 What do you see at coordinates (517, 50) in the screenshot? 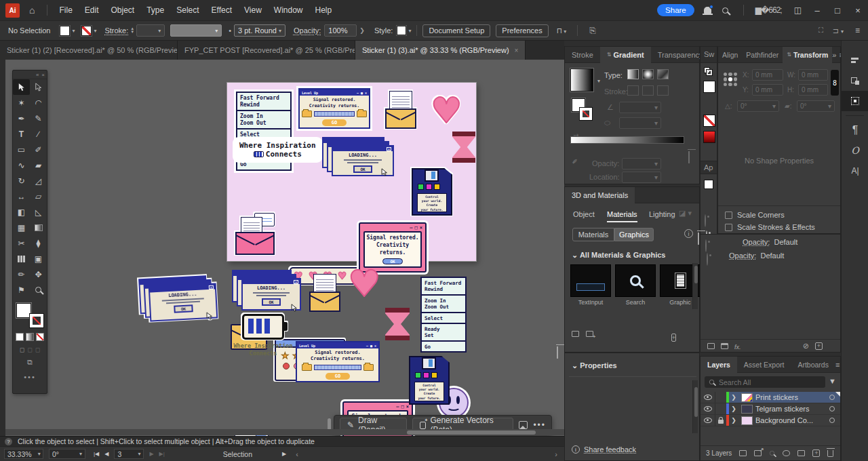
I see `close-tab-icon: ×` at bounding box center [517, 50].